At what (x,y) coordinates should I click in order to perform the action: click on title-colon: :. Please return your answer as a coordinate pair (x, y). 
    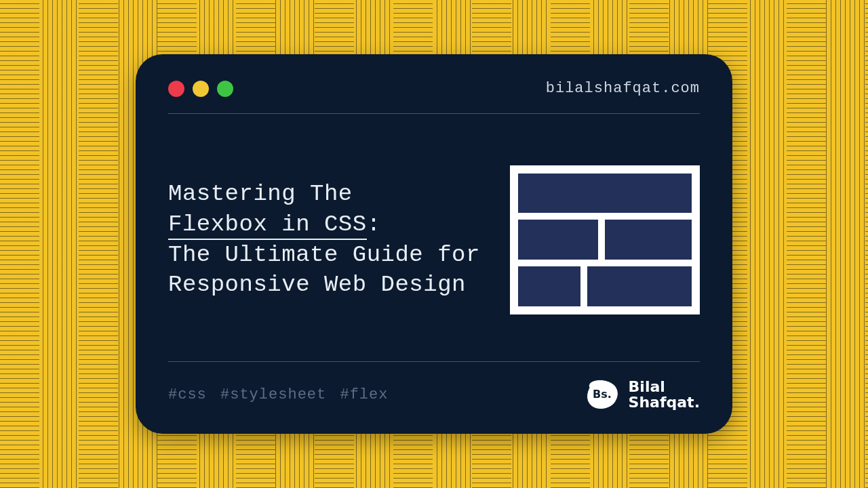
    Looking at the image, I should click on (374, 224).